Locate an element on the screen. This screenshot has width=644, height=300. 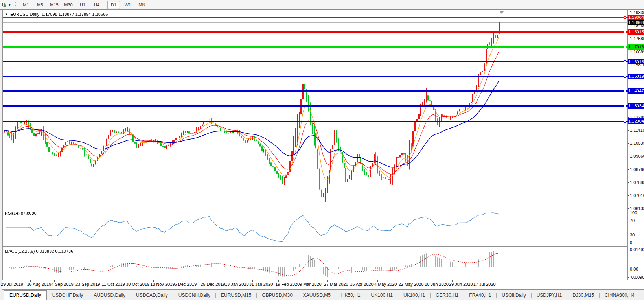
tab-scroll-left-icon: ◄ is located at coordinates (611, 294).